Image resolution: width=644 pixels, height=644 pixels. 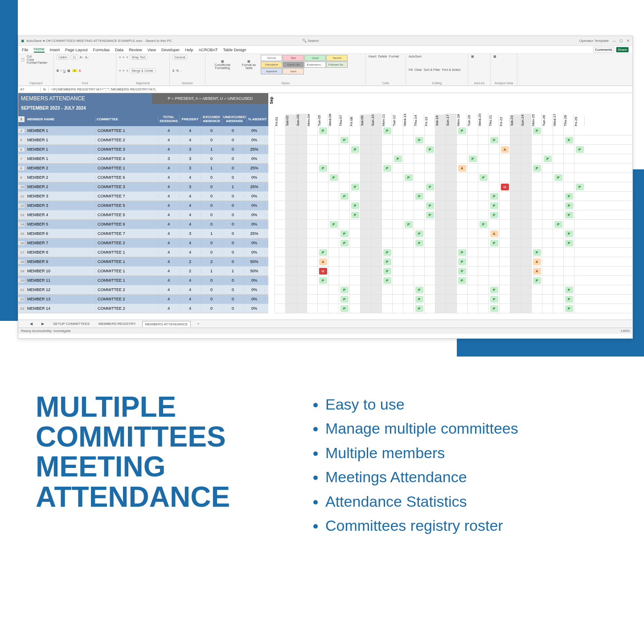 I want to click on cell-member-name: MEMBER 13, so click(x=60, y=299).